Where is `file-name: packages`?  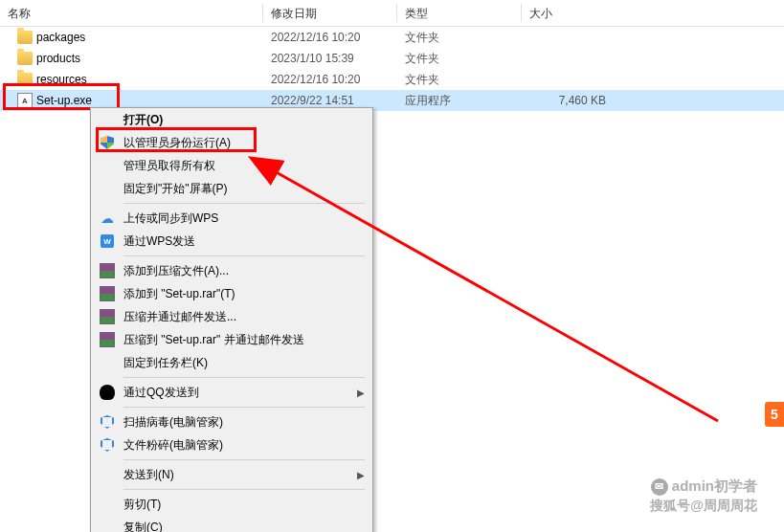 file-name: packages is located at coordinates (61, 37).